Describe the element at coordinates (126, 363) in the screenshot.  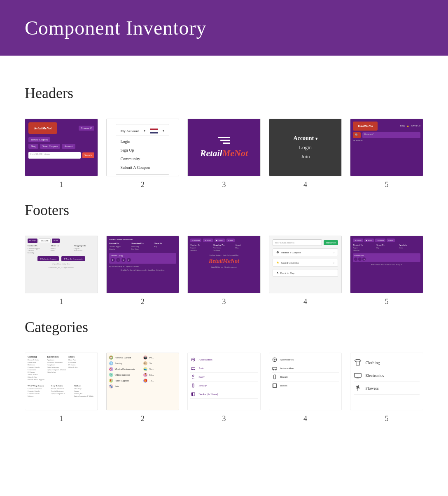
I see `cat2-jewelry: 💎 Jewelry` at that location.